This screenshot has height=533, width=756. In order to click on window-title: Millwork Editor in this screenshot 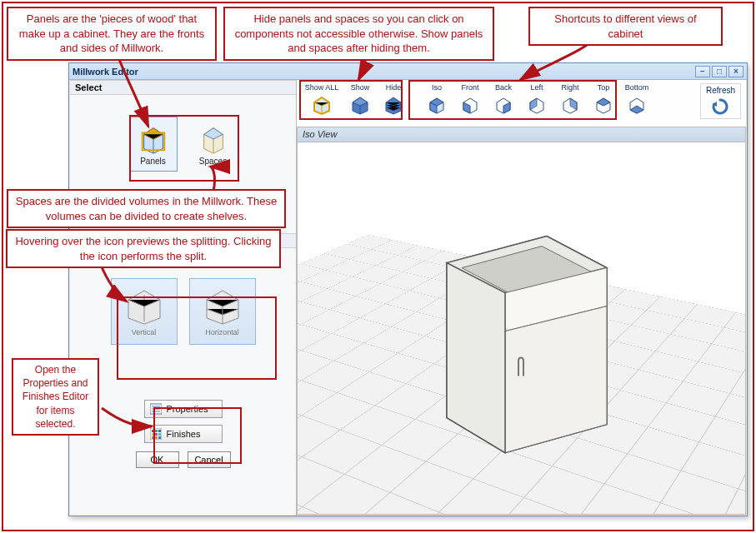, I will do `click(105, 72)`.